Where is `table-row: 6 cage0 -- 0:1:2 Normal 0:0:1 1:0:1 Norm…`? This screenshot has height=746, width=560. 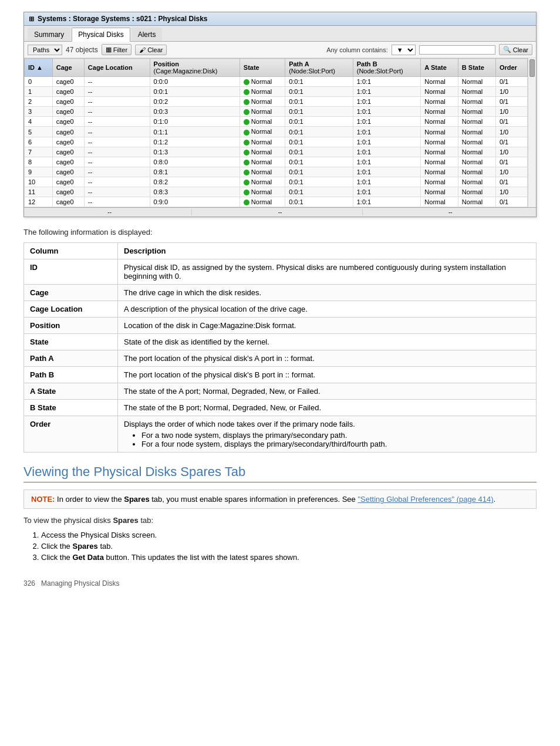
table-row: 6 cage0 -- 0:1:2 Normal 0:0:1 1:0:1 Norm… is located at coordinates (276, 142).